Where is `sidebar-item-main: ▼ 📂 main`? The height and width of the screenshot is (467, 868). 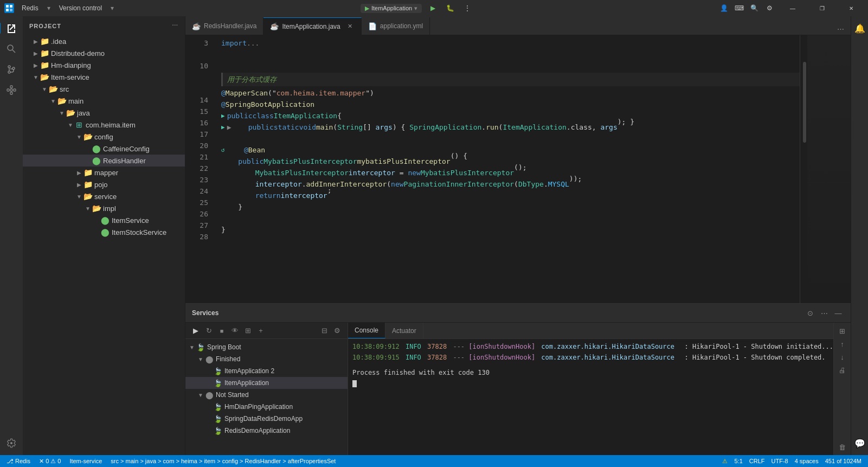
sidebar-item-main: ▼ 📂 main is located at coordinates (104, 101).